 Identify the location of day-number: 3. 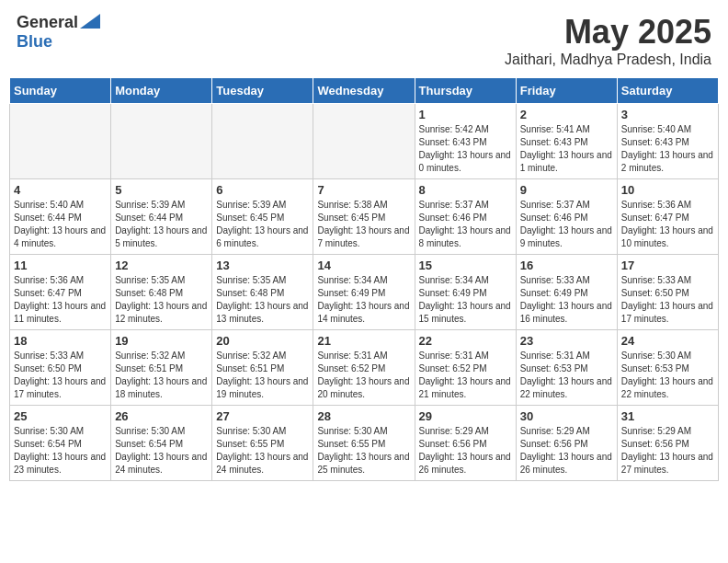
(667, 114).